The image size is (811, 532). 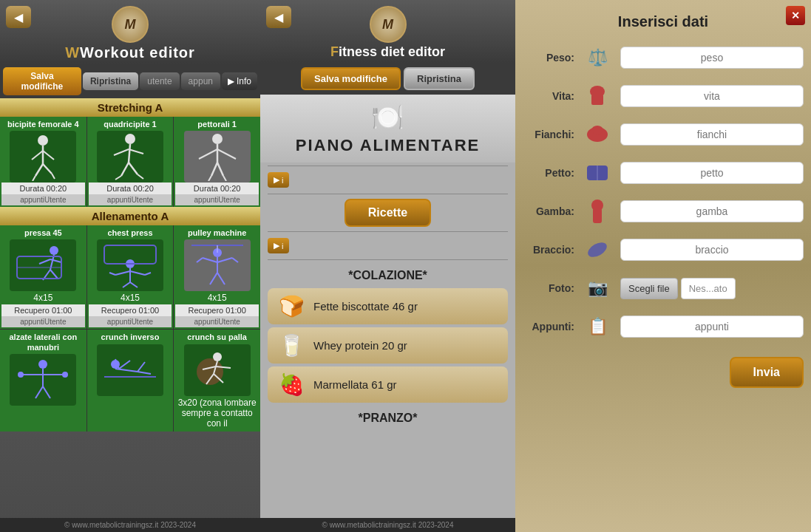 What do you see at coordinates (549, 288) in the screenshot?
I see `foto-label: Foto:` at bounding box center [549, 288].